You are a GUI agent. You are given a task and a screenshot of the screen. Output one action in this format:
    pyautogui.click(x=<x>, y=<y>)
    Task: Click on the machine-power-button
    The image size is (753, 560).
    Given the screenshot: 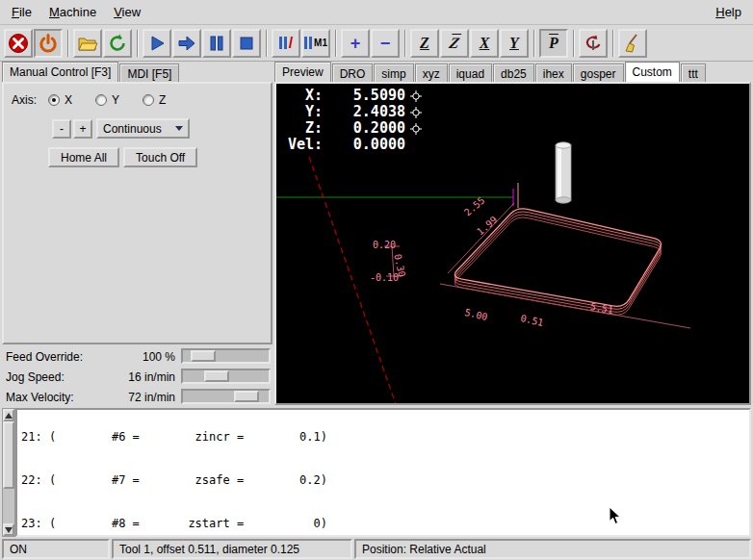 What is the action you would take?
    pyautogui.click(x=48, y=43)
    